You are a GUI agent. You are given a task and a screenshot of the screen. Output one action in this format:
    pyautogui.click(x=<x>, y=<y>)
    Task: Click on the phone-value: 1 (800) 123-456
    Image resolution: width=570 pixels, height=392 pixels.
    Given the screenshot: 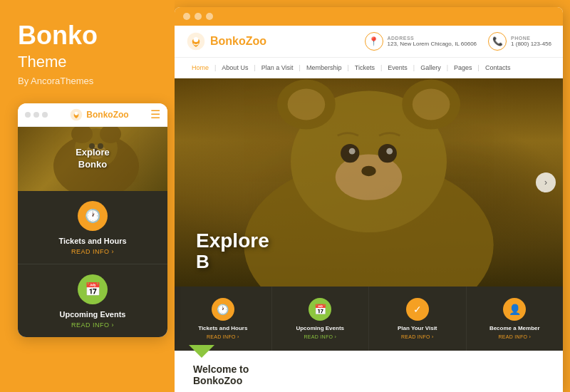 What is the action you would take?
    pyautogui.click(x=532, y=44)
    